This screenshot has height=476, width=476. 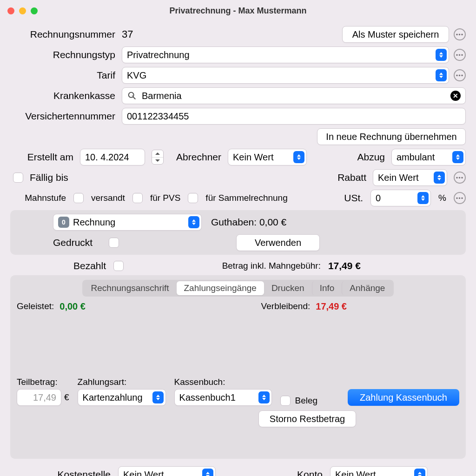 What do you see at coordinates (67, 397) in the screenshot?
I see `euro-sign: €` at bounding box center [67, 397].